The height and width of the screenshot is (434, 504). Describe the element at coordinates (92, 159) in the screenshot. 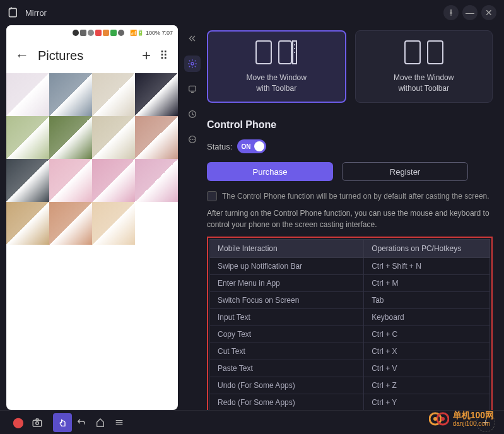

I see `photo-grid` at that location.